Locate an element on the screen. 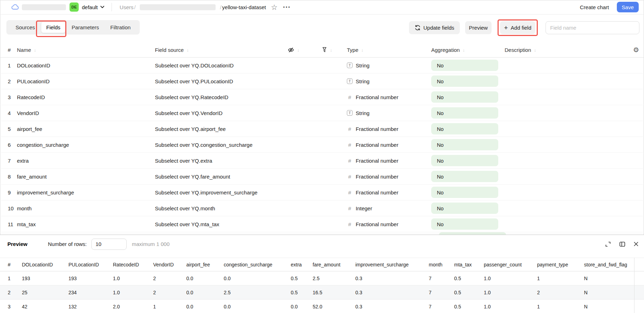  preview-header-DOLocationID: DOLocationID is located at coordinates (45, 265).